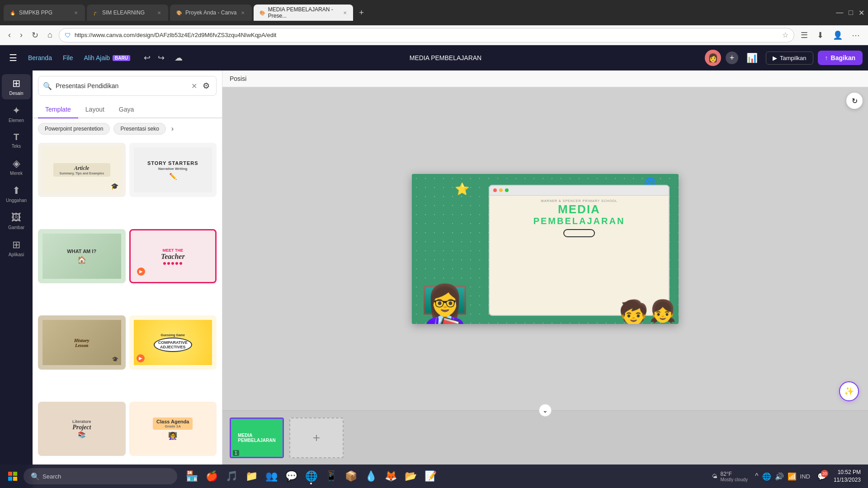 The width and height of the screenshot is (868, 488). What do you see at coordinates (231, 476) in the screenshot?
I see `taskbar-music: 🎵` at bounding box center [231, 476].